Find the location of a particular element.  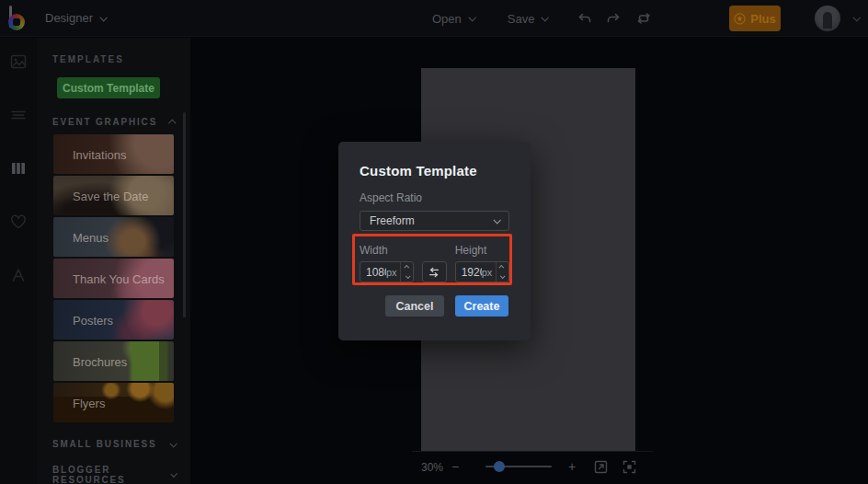

section-event-graphics: EVENT GRAPHICS is located at coordinates (114, 121).